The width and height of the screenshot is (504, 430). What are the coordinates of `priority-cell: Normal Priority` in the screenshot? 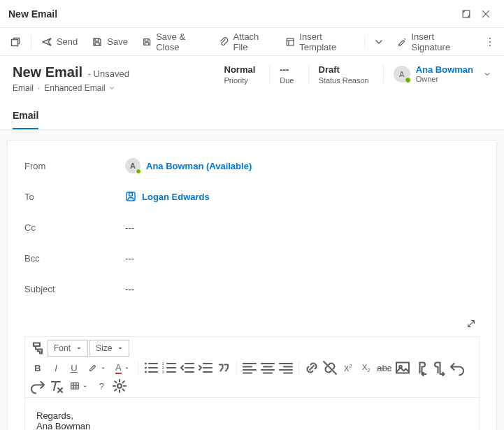 It's located at (240, 74).